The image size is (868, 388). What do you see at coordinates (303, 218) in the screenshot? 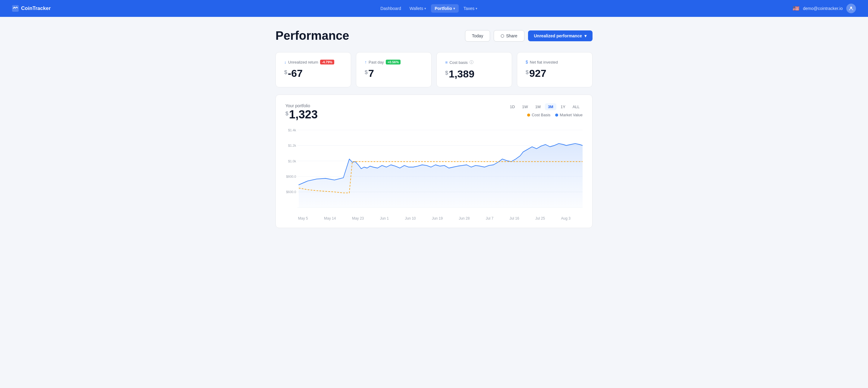
I see `x-label-0: May 5` at bounding box center [303, 218].